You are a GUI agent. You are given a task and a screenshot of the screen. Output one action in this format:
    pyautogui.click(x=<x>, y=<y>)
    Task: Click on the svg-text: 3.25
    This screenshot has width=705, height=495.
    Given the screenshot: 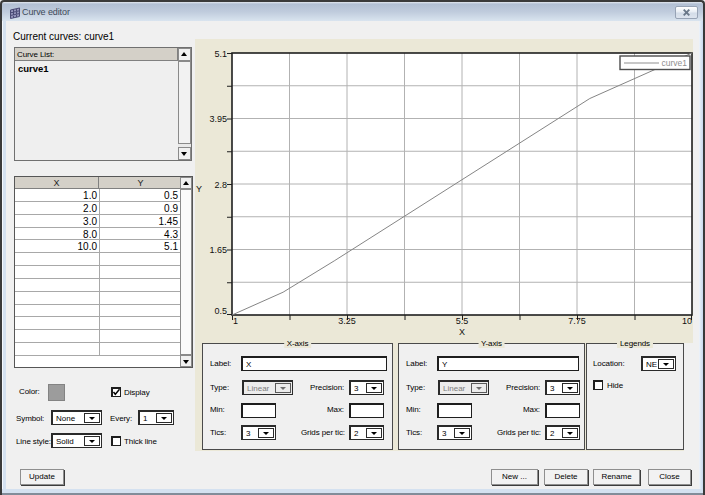 What is the action you would take?
    pyautogui.click(x=347, y=321)
    